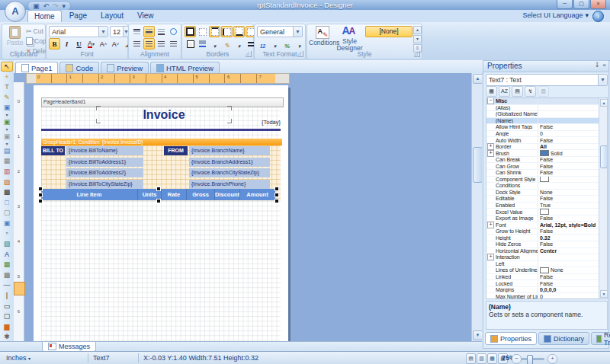  What do you see at coordinates (258, 195) in the screenshot?
I see `table-header-cell: Amount` at bounding box center [258, 195].